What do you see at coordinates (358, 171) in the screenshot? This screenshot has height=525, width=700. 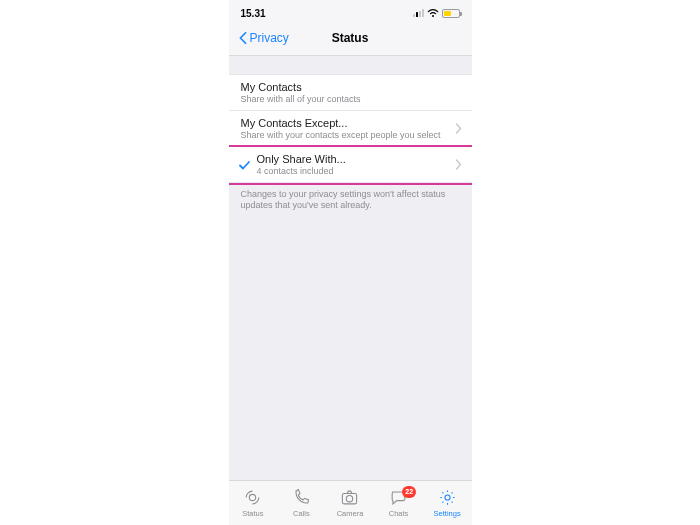 I see `option-subtitle: 4 contacts included` at bounding box center [358, 171].